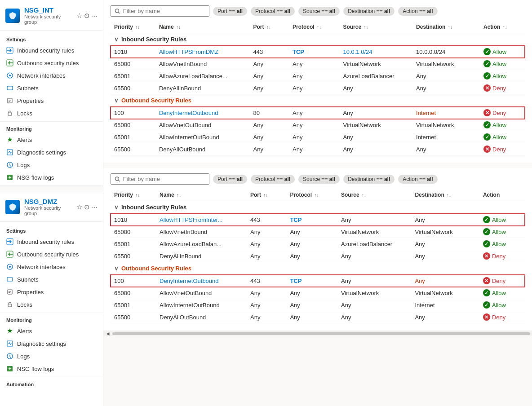 The image size is (532, 406). I want to click on rule-name-cell: AllowHTTPSFromInter..., so click(201, 220).